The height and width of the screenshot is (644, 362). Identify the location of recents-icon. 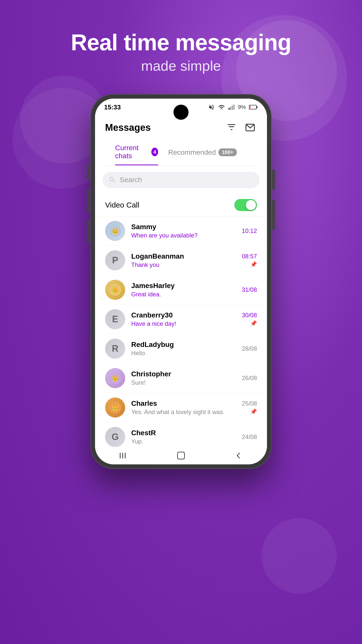
(124, 456).